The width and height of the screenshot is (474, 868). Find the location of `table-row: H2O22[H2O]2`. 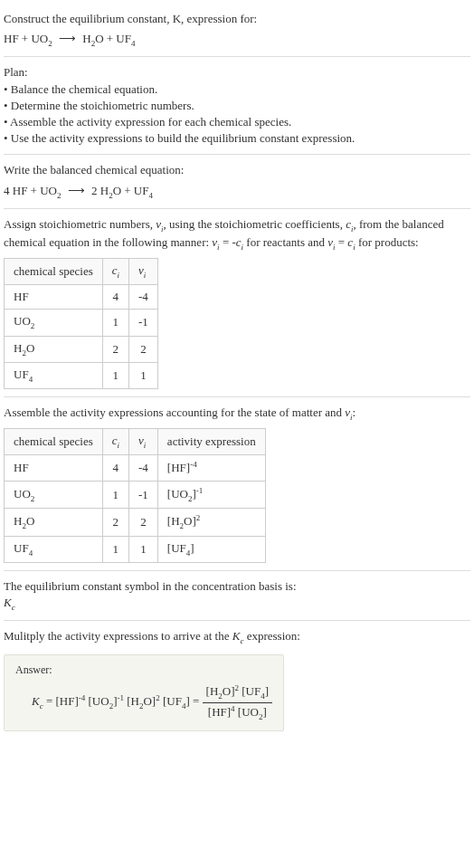

table-row: H2O22[H2O]2 is located at coordinates (136, 523).